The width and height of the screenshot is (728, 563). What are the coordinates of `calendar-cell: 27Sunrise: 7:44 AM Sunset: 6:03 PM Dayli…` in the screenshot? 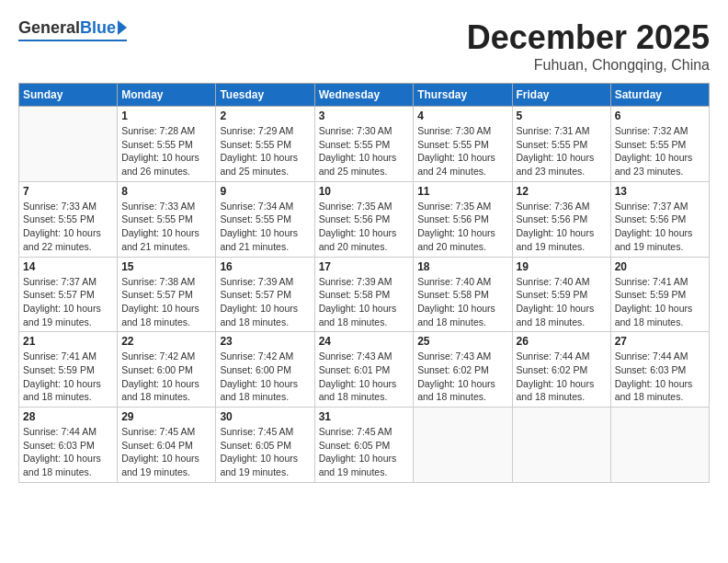 It's located at (660, 370).